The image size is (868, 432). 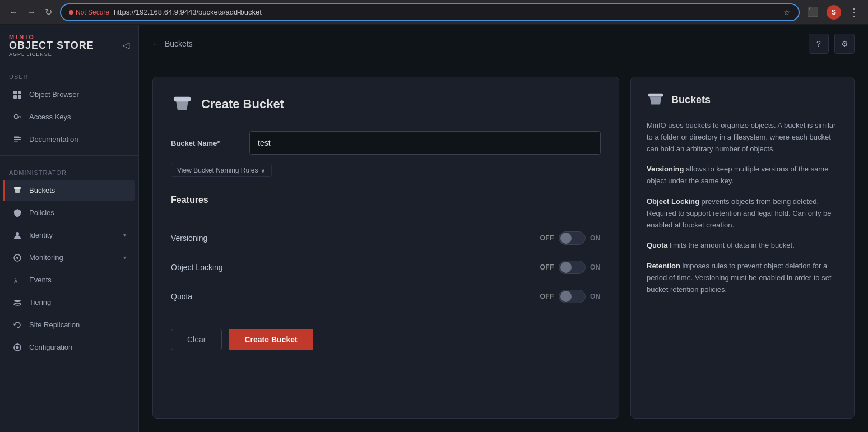 What do you see at coordinates (48, 12) in the screenshot?
I see `reload-button: ↻` at bounding box center [48, 12].